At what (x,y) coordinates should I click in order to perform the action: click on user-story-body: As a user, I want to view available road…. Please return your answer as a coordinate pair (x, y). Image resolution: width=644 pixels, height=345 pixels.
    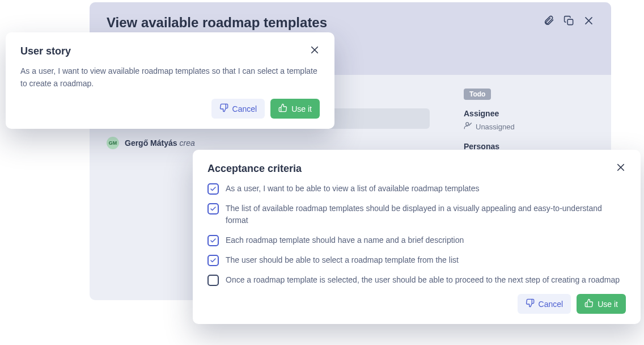
    Looking at the image, I should click on (170, 77).